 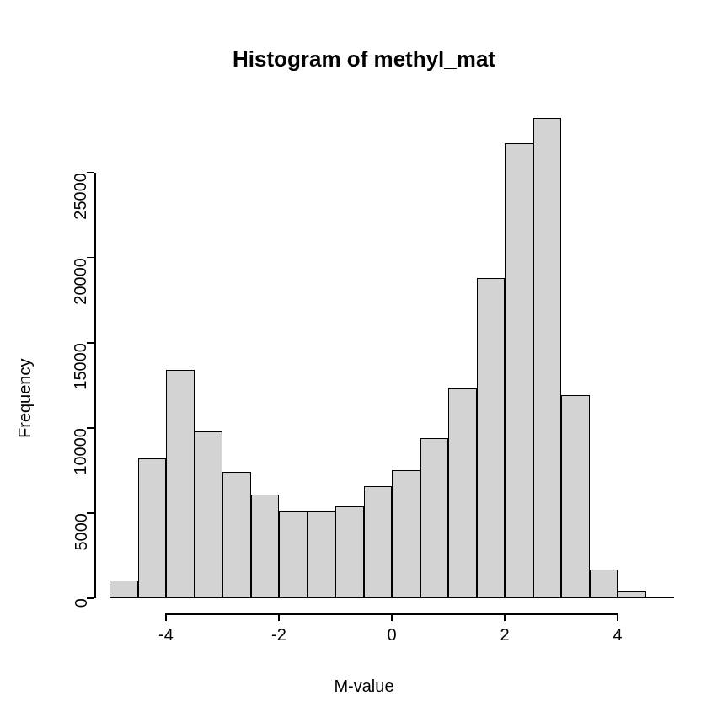 What do you see at coordinates (81, 367) in the screenshot?
I see `y-tick-label: 15000` at bounding box center [81, 367].